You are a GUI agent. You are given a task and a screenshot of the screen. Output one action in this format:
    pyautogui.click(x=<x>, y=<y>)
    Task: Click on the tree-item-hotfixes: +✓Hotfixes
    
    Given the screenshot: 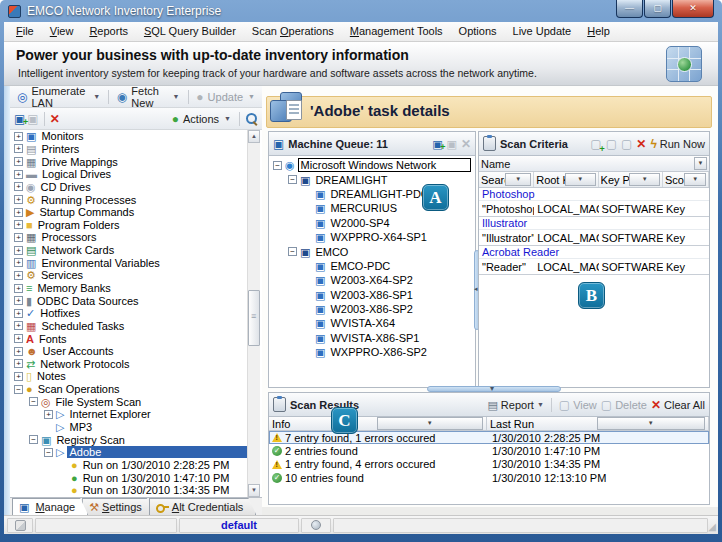 What is the action you would take?
    pyautogui.click(x=129, y=314)
    